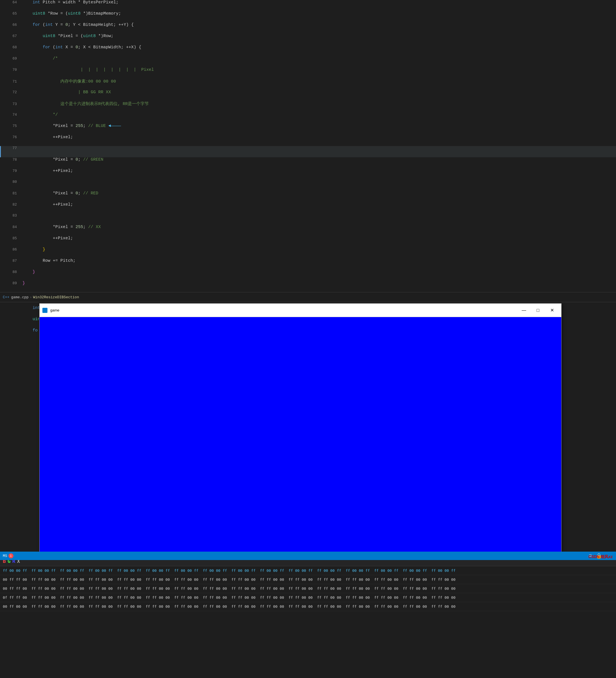 The width and height of the screenshot is (616, 678). I want to click on line-content: *Pixel = 0; // RED, so click(318, 193).